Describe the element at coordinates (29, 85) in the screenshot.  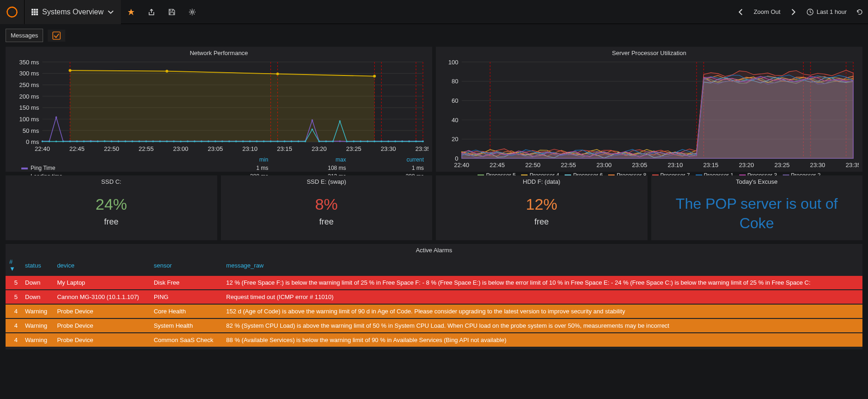
I see `svg-text: 250 ms` at that location.